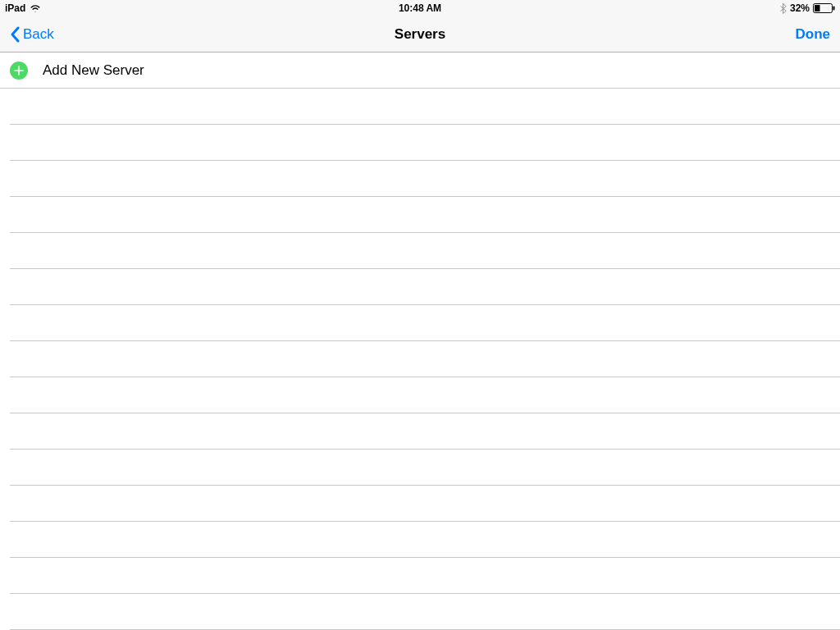 The height and width of the screenshot is (630, 840). Describe the element at coordinates (19, 71) in the screenshot. I see `plus-circle-icon` at that location.